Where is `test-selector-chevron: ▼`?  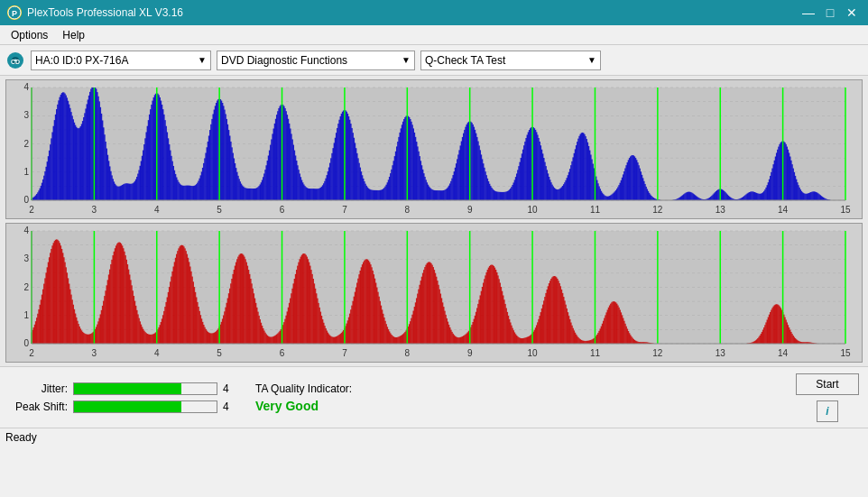
test-selector-chevron: ▼ is located at coordinates (592, 60).